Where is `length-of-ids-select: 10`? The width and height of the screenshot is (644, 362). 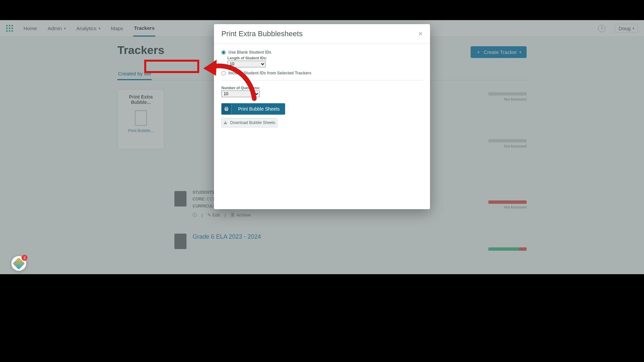 length-of-ids-select: 10 is located at coordinates (247, 64).